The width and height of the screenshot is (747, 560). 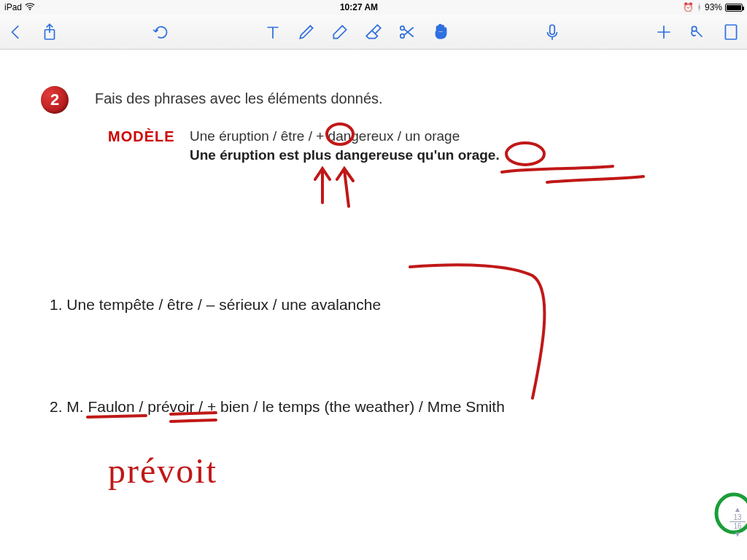 I want to click on pages-button, so click(x=731, y=32).